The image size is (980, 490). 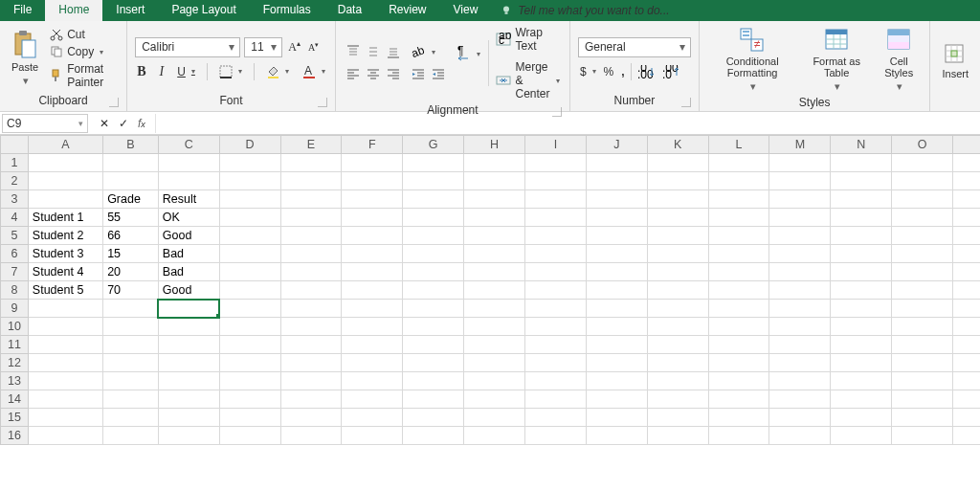 What do you see at coordinates (15, 291) in the screenshot?
I see `row-header: 8` at bounding box center [15, 291].